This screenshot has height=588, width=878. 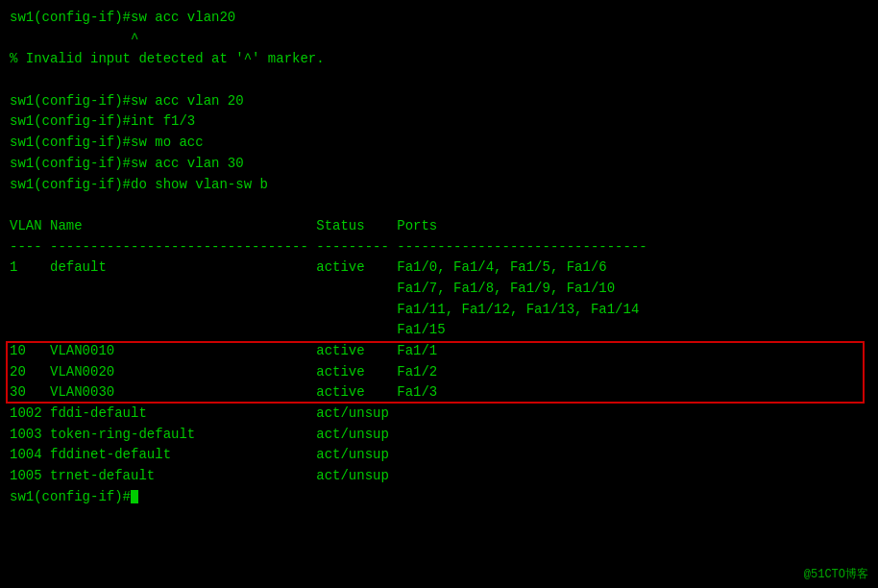 What do you see at coordinates (439, 18) in the screenshot?
I see `line-1: sw1(config-if)#sw acc vlan20` at bounding box center [439, 18].